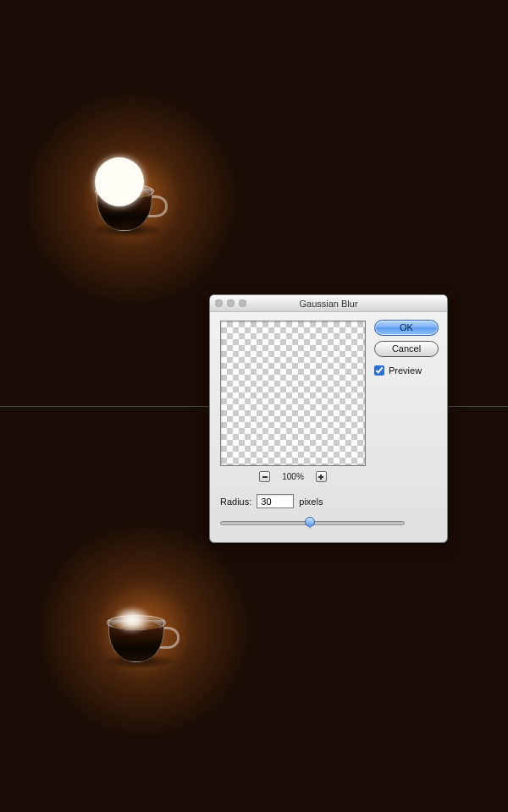 This screenshot has width=508, height=812. What do you see at coordinates (329, 419) in the screenshot?
I see `gaussian-blur-dialog: Gaussian Blur 100% OK Cancel Preview Rad…` at bounding box center [329, 419].